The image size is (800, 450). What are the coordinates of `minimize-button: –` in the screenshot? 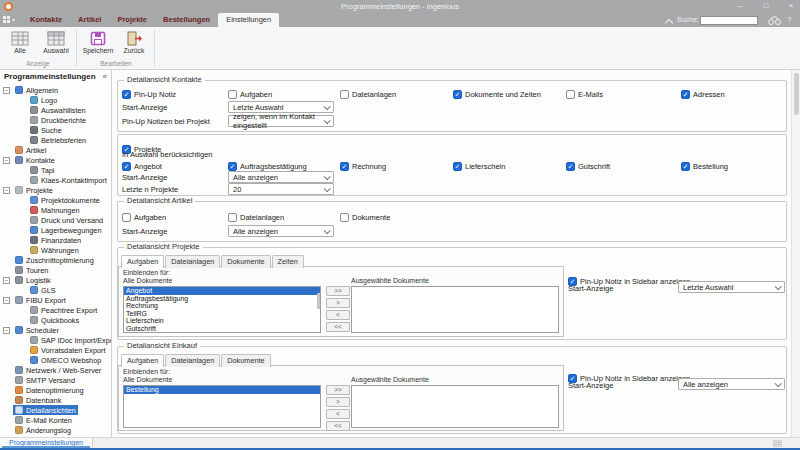 It's located at (740, 6).